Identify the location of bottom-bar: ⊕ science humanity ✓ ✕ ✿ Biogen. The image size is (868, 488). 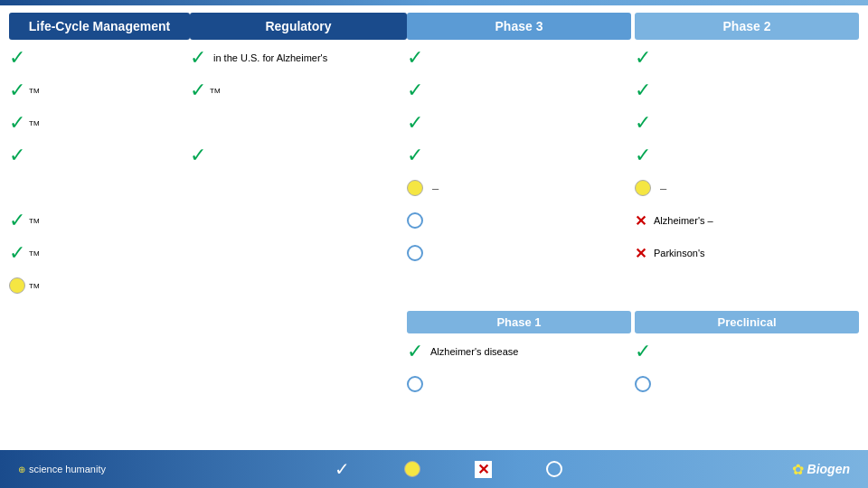
(434, 469).